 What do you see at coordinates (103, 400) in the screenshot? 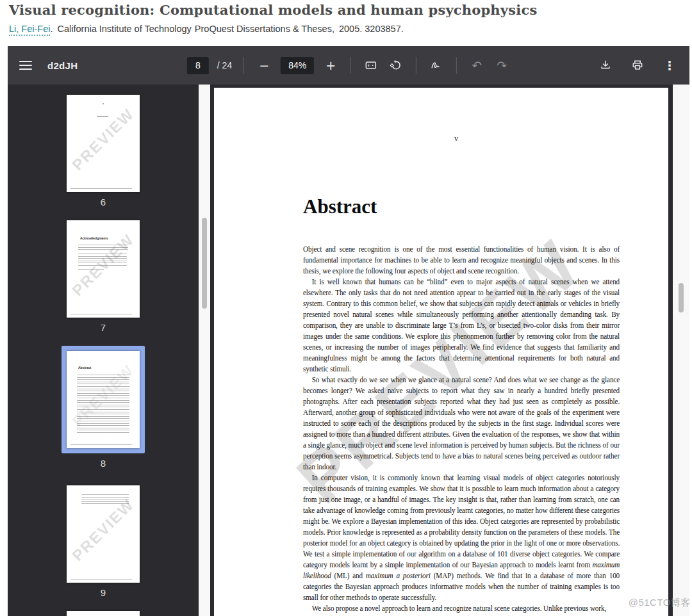
I see `thumbnail-page-8: Abstract PREVIEW` at bounding box center [103, 400].